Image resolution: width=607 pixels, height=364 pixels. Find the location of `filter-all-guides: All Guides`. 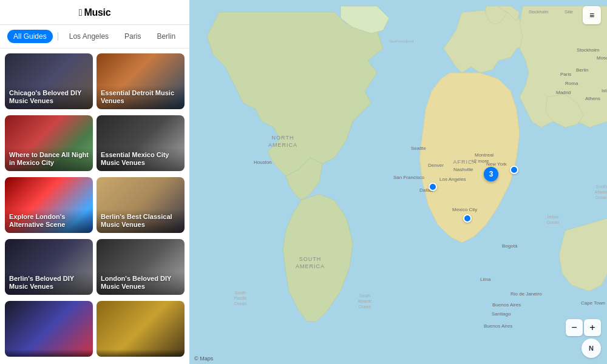

filter-all-guides: All Guides is located at coordinates (30, 36).